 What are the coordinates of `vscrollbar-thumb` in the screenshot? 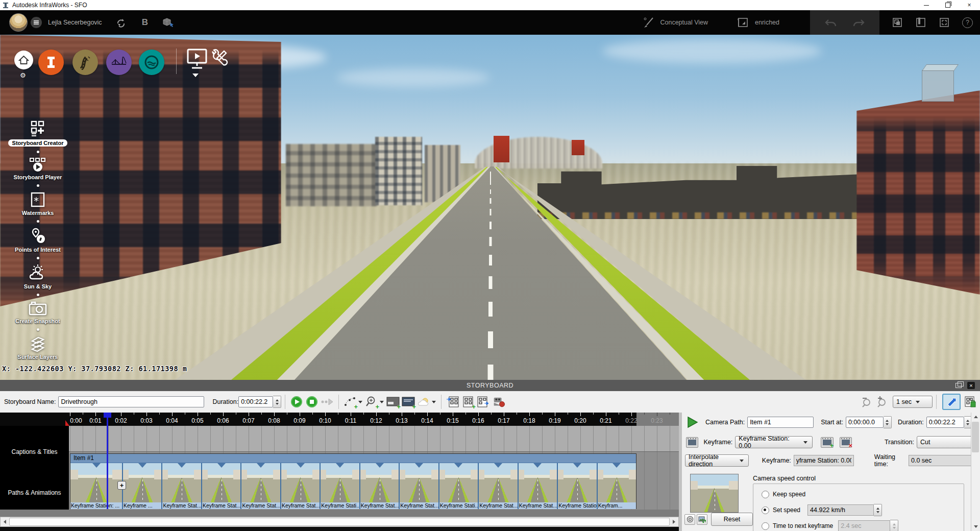 It's located at (975, 437).